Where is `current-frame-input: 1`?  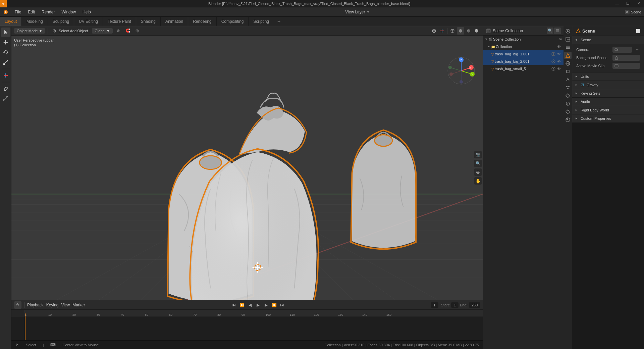
current-frame-input: 1 is located at coordinates (434, 305).